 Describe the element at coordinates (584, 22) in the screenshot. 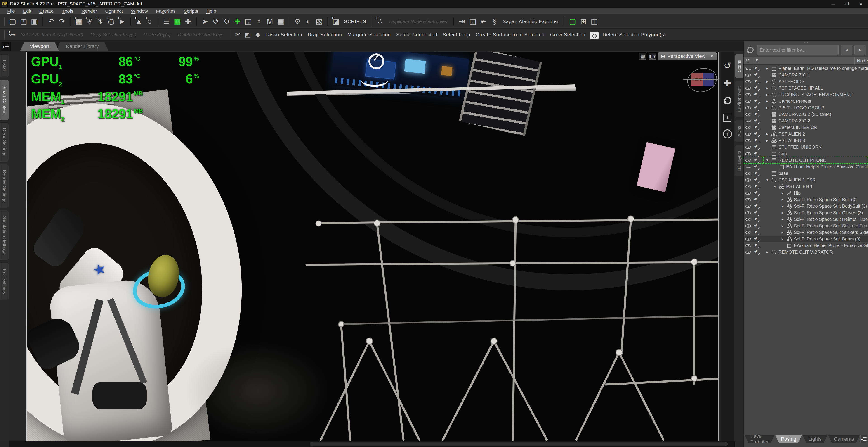

I see `layout-four-pane-icon: ⊞` at that location.